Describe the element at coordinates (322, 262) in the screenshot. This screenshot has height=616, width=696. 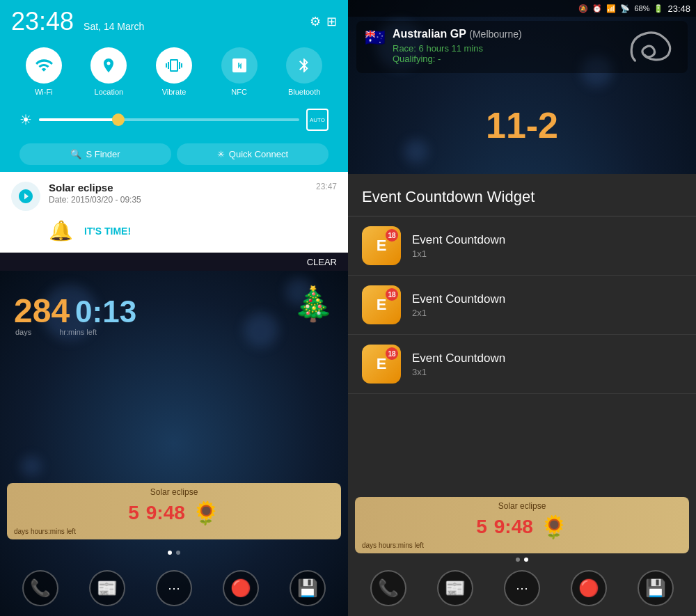
I see `clear-button: CLEAR` at that location.